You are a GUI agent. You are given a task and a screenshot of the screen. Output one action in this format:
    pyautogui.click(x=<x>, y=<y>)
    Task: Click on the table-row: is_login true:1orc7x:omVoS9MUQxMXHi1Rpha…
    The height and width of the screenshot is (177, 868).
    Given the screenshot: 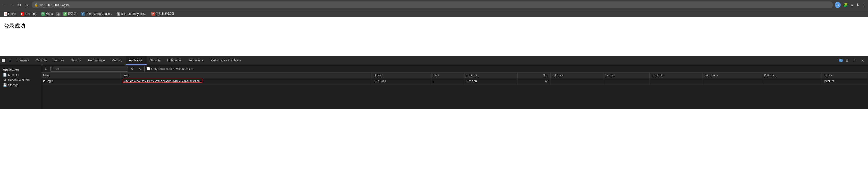 What is the action you would take?
    pyautogui.click(x=455, y=81)
    